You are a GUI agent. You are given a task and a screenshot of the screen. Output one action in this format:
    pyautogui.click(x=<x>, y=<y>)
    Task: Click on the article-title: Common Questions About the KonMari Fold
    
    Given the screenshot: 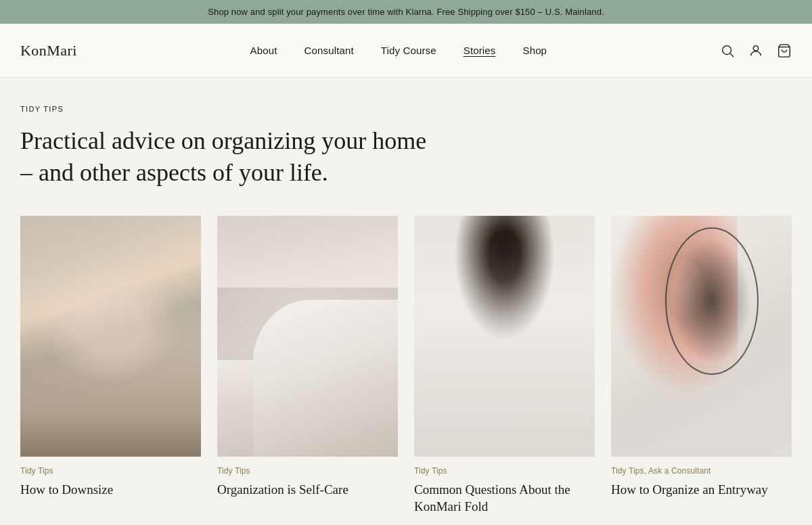 What is the action you would take?
    pyautogui.click(x=505, y=498)
    